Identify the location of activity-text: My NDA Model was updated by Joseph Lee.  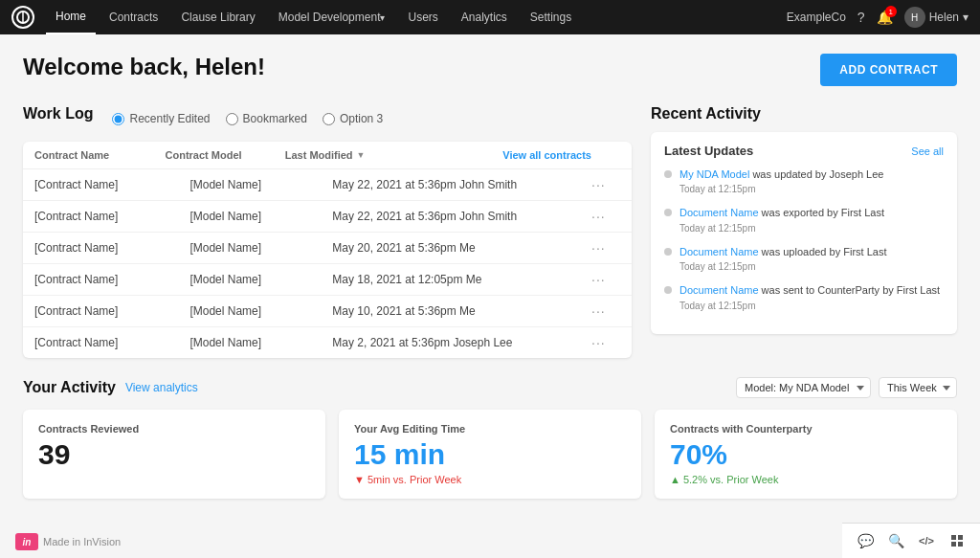
(781, 174).